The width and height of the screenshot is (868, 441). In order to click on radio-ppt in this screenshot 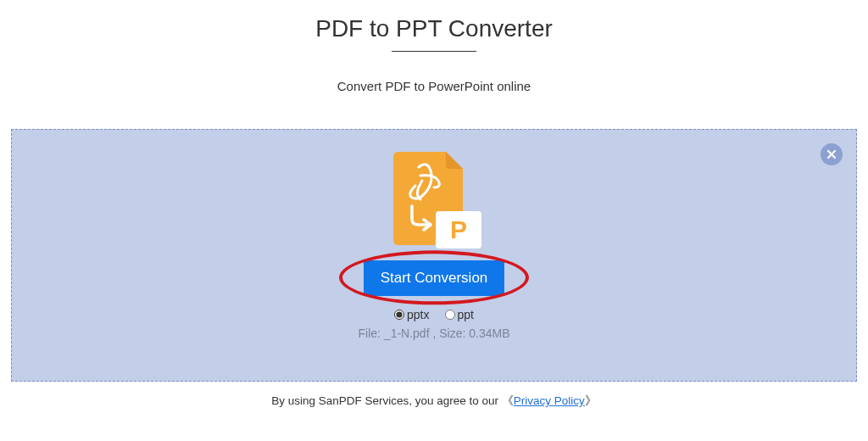, I will do `click(450, 315)`.